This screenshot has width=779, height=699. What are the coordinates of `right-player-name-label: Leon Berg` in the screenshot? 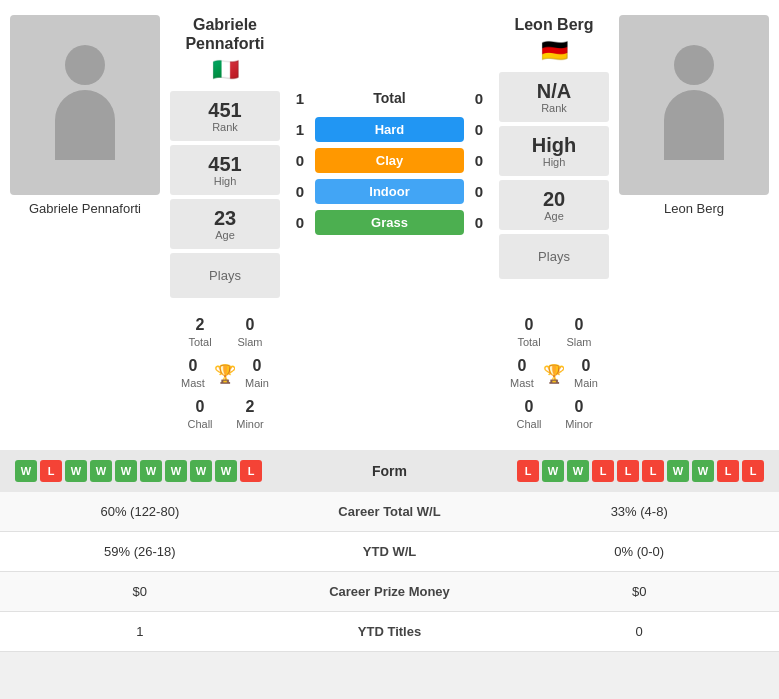 It's located at (694, 208).